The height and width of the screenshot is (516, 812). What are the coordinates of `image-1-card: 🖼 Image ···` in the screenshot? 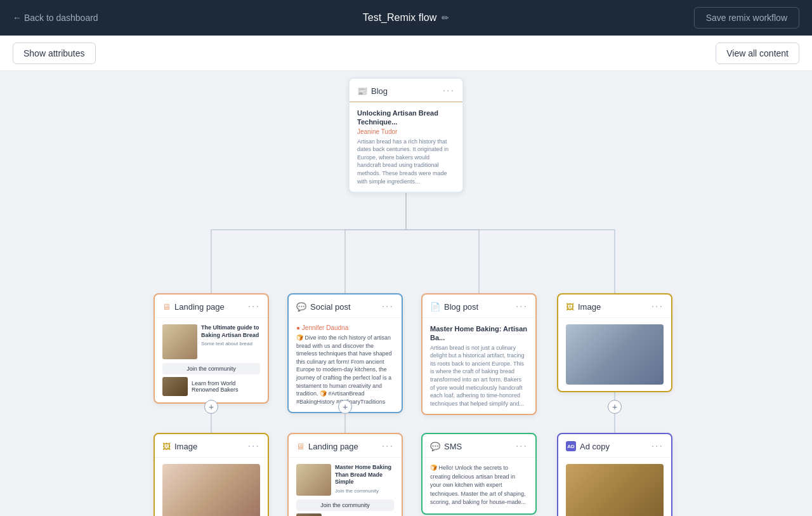 It's located at (615, 343).